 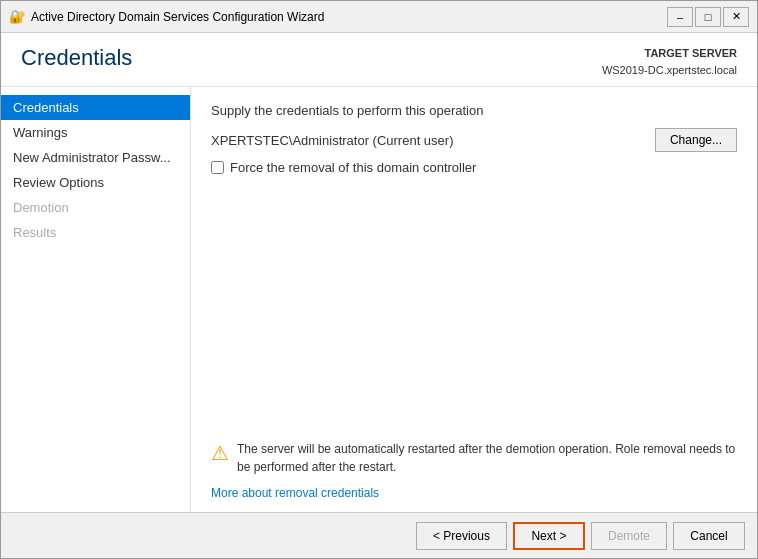 I want to click on previous-button: < Previous, so click(x=462, y=536).